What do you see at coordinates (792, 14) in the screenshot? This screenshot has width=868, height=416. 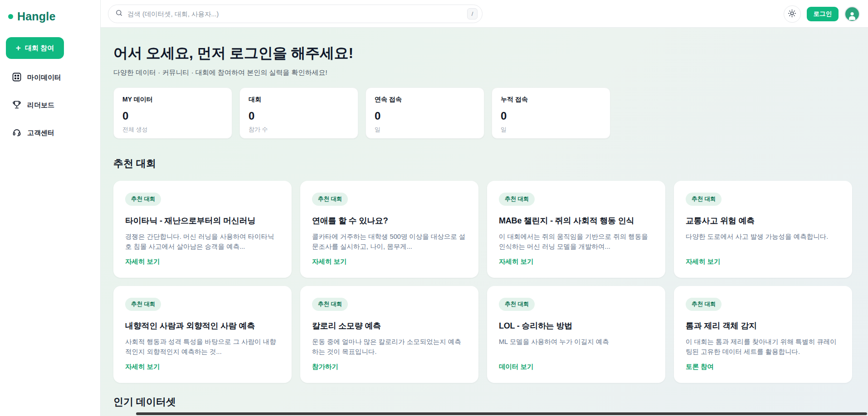 I see `sun-icon` at bounding box center [792, 14].